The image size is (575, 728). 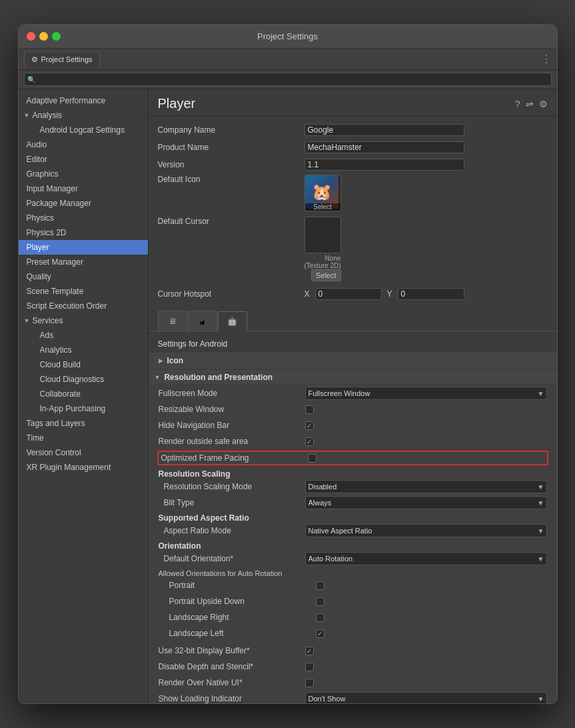 I want to click on icon-section-header: ▶ Icon, so click(x=353, y=361).